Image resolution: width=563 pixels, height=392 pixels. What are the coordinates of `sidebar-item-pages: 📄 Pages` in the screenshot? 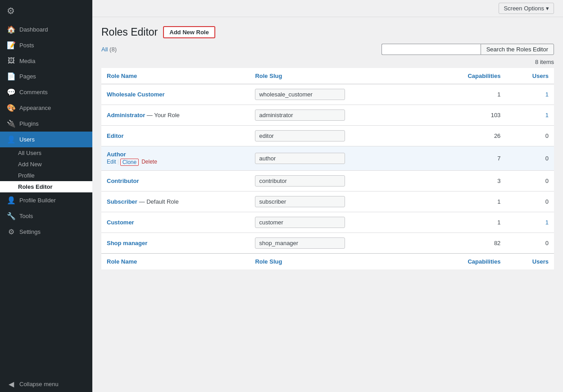 It's located at (46, 77).